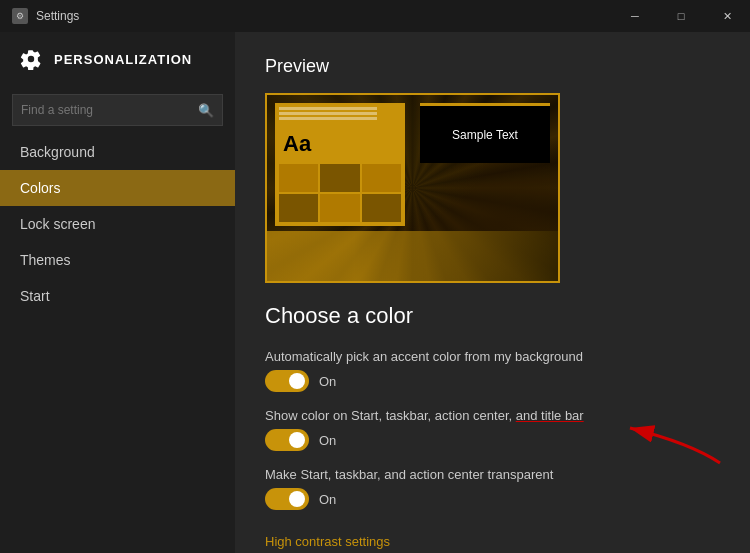  Describe the element at coordinates (287, 440) in the screenshot. I see `show-color-toggle` at that location.